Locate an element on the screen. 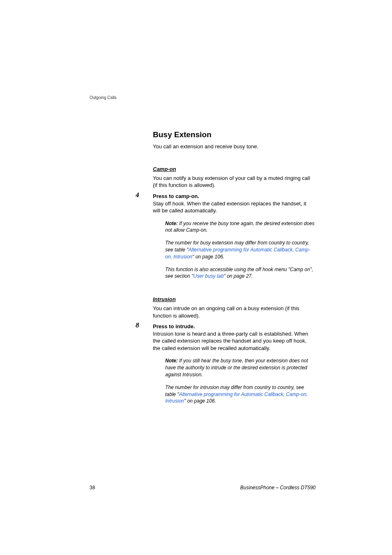 The height and width of the screenshot is (555, 392). page-footer: 38 BusinessPhone – Cordless DT590 is located at coordinates (203, 488).